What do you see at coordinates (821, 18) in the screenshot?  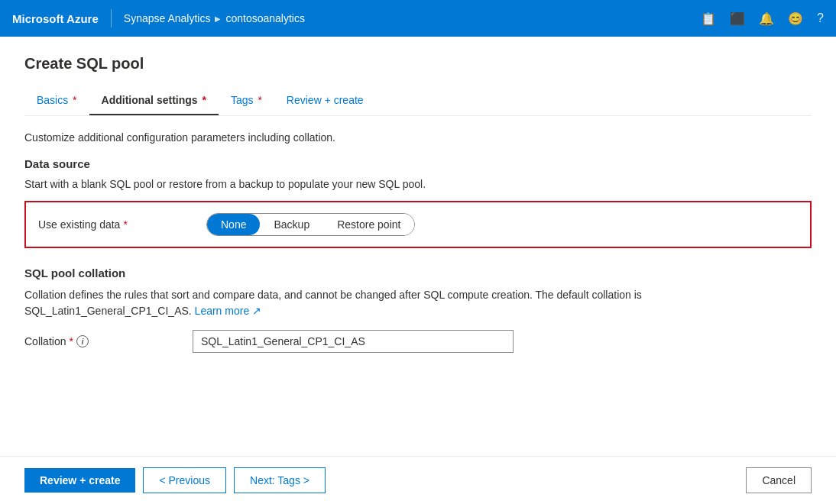 I see `help-icon: ?` at bounding box center [821, 18].